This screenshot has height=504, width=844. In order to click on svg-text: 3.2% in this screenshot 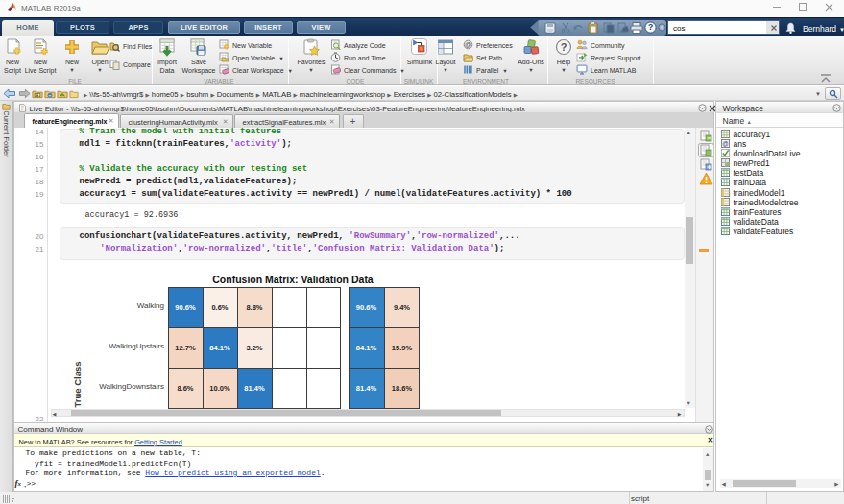, I will do `click(253, 348)`.